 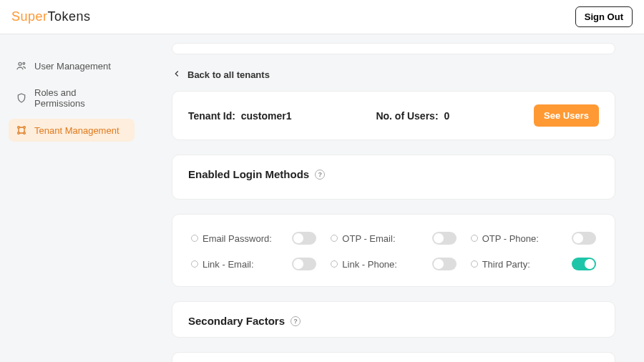 I want to click on secondary-factors-title: Secondary Factors, so click(x=236, y=321).